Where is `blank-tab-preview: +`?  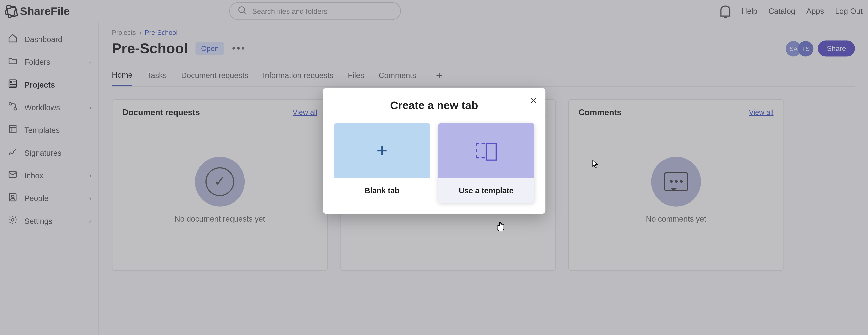 blank-tab-preview: + is located at coordinates (382, 151).